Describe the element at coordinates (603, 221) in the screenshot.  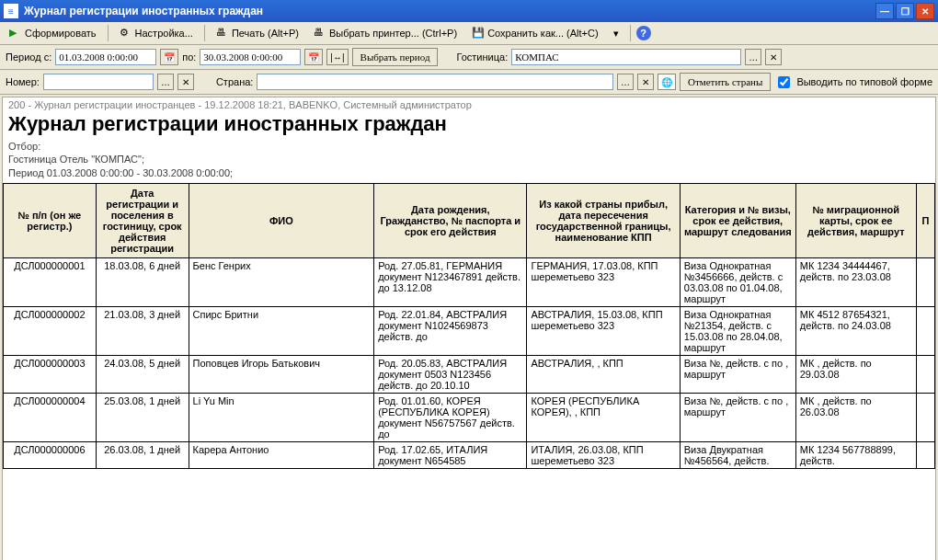
I see `col-from: Из какой страны прибыл, дата пересечения…` at that location.